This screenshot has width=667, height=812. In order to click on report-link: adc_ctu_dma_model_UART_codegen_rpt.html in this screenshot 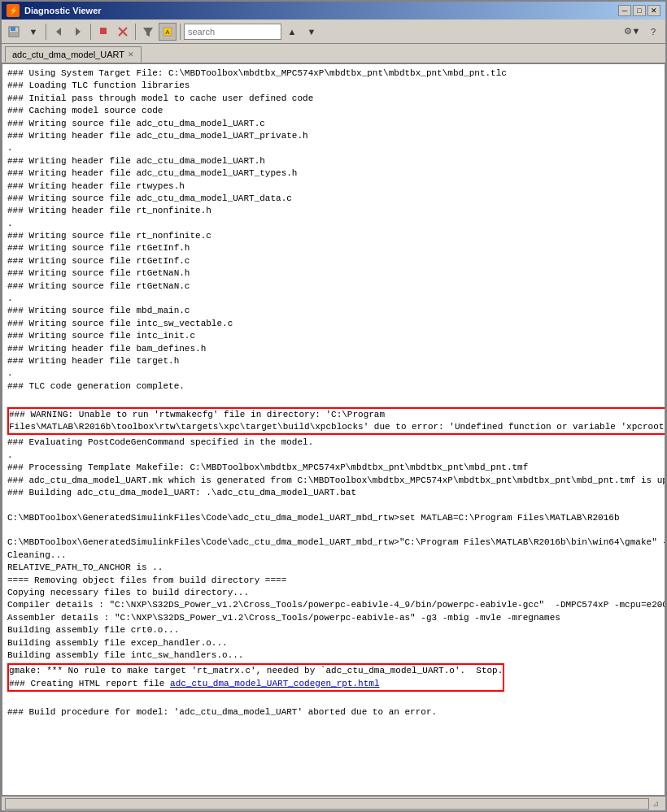, I will do `click(275, 684)`.